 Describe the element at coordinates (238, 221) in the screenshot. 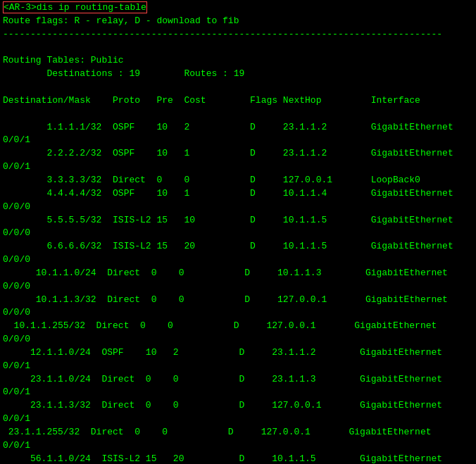

I see `route-row-5: 5.5.5.5/32 ISIS-L2 15 10 D 10.1.1.5 Giga…` at that location.